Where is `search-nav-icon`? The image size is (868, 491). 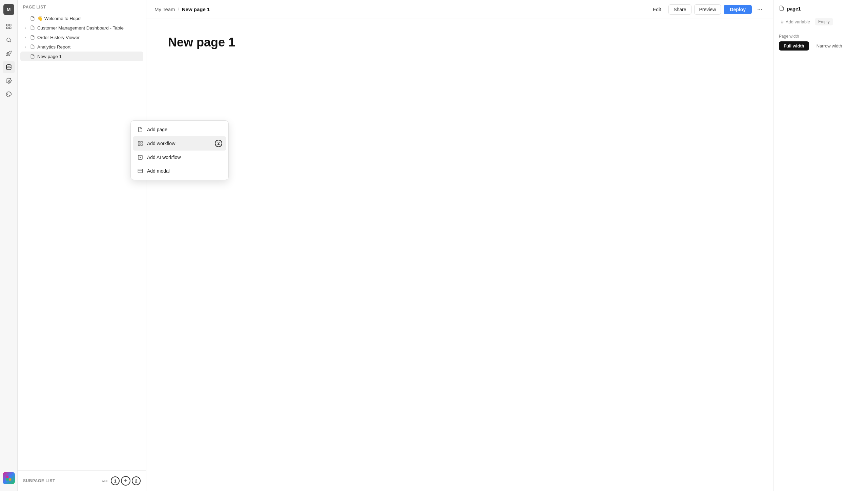
search-nav-icon is located at coordinates (9, 40).